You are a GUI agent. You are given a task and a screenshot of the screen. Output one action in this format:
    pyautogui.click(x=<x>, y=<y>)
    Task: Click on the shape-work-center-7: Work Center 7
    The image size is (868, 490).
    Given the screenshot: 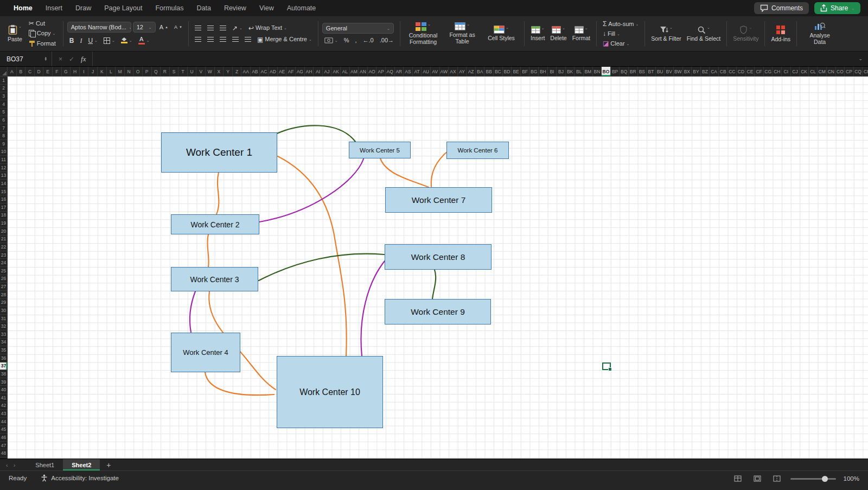 What is the action you would take?
    pyautogui.click(x=438, y=200)
    